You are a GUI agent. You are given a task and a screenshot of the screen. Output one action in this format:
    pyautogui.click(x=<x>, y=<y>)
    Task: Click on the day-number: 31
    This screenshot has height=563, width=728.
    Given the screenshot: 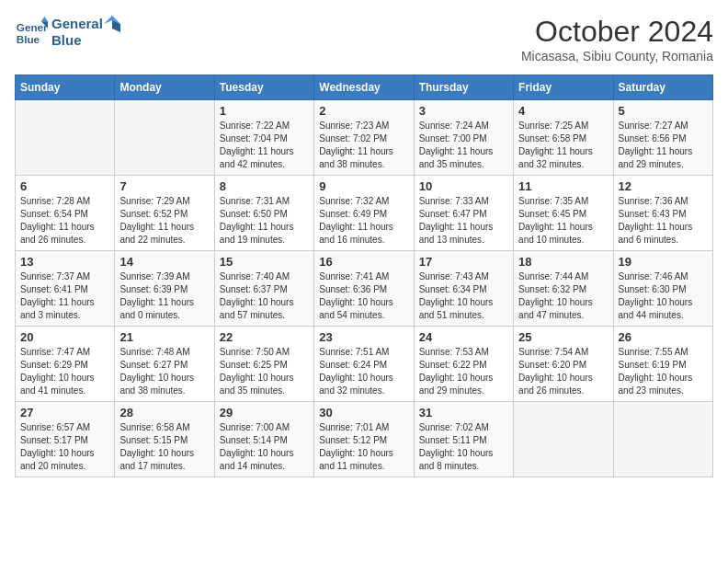 What is the action you would take?
    pyautogui.click(x=463, y=412)
    